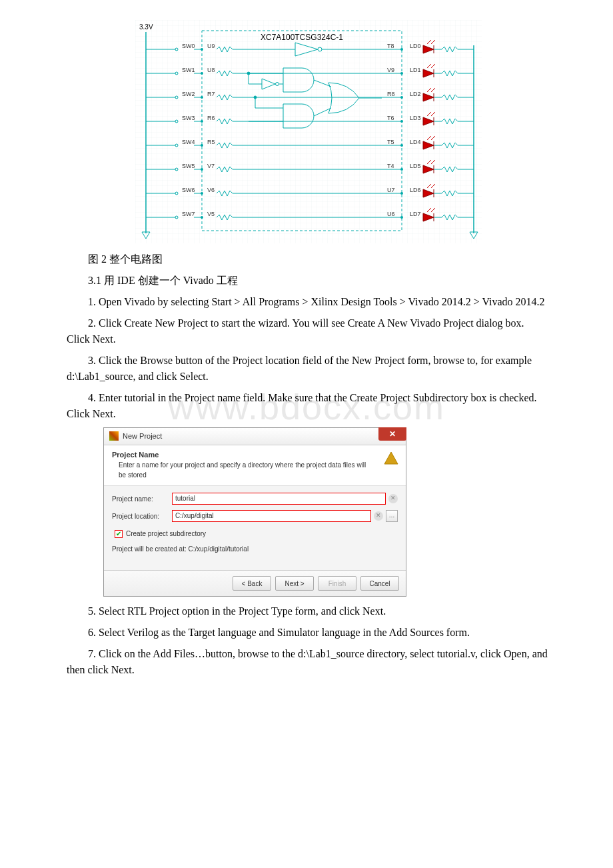 This screenshot has width=613, height=868. What do you see at coordinates (142, 499) in the screenshot?
I see `project-name-label: Project name:` at bounding box center [142, 499].